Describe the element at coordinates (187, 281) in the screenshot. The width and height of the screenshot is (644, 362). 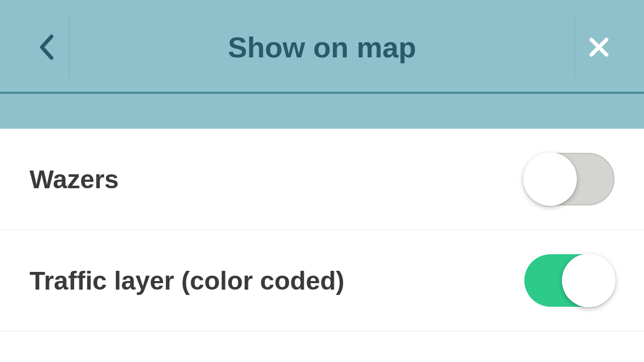
I see `setting-label-traffic-layer: Traffic layer (color coded)` at that location.